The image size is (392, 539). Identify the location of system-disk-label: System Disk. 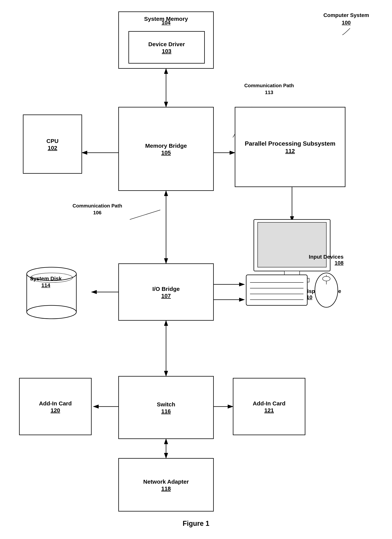
(46, 279).